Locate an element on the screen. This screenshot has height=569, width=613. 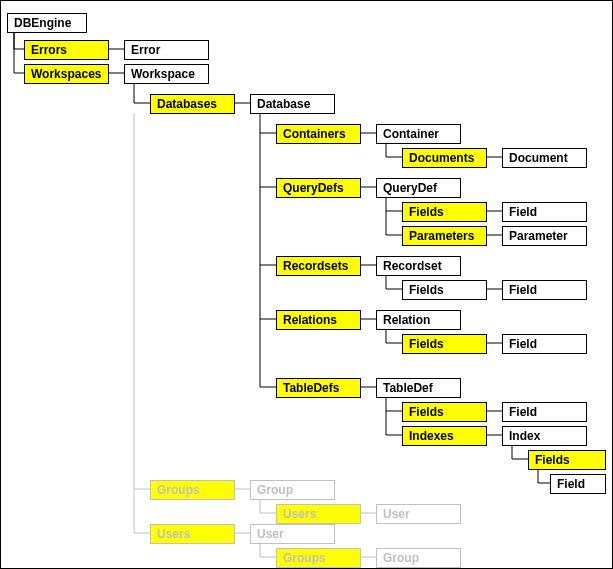
node-users: Users is located at coordinates (192, 534).